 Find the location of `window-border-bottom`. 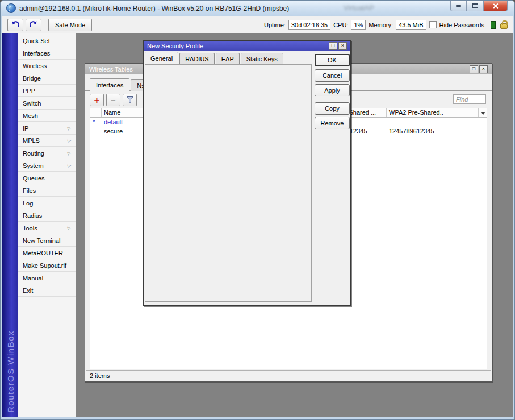

window-border-bottom is located at coordinates (258, 418).